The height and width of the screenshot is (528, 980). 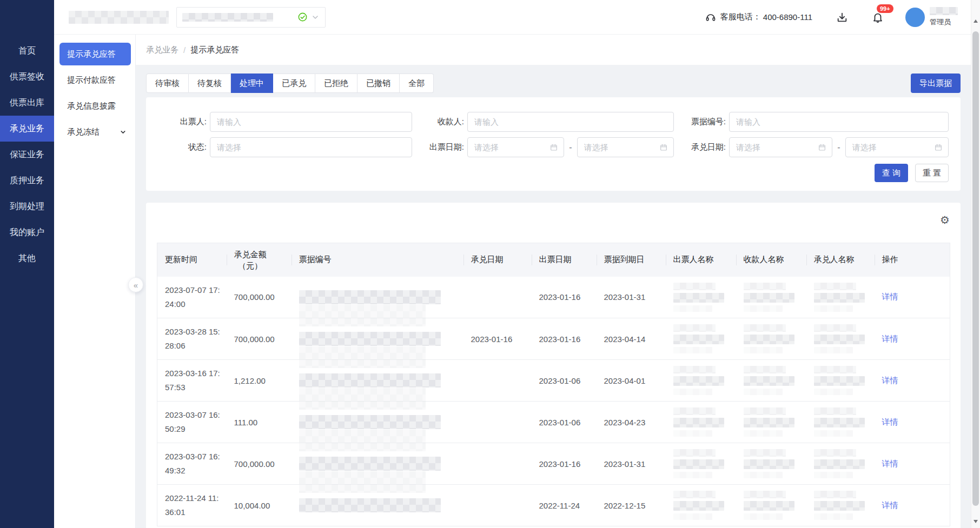 What do you see at coordinates (168, 83) in the screenshot?
I see `tab-label: 待审核` at bounding box center [168, 83].